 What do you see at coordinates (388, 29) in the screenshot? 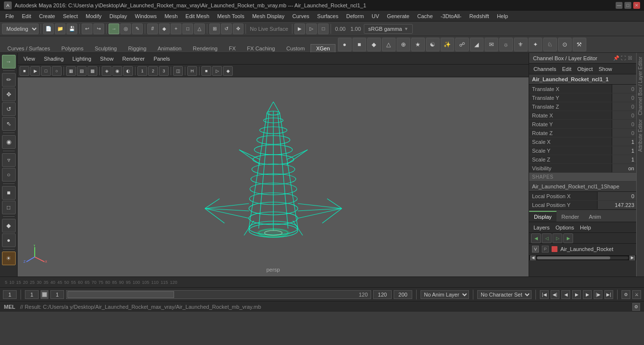
I see `gamma-selector: sRGB gamma ▼` at bounding box center [388, 29].